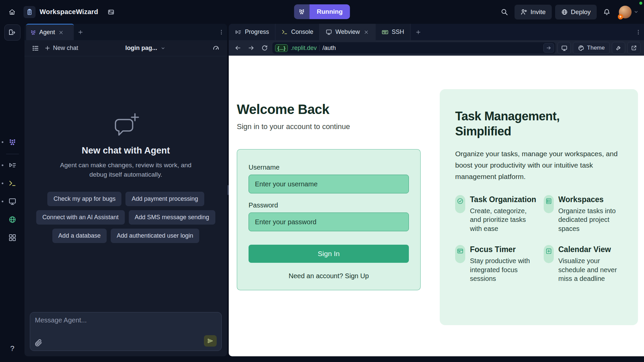  What do you see at coordinates (80, 217) in the screenshot?
I see `suggestion-chip: Connect with an AI Assistant` at bounding box center [80, 217].